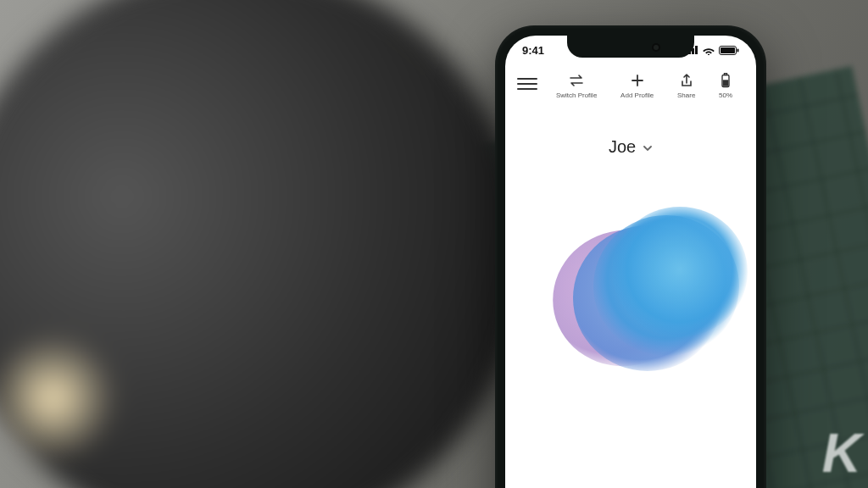  What do you see at coordinates (726, 86) in the screenshot?
I see `device-battery-button: 50%` at bounding box center [726, 86].